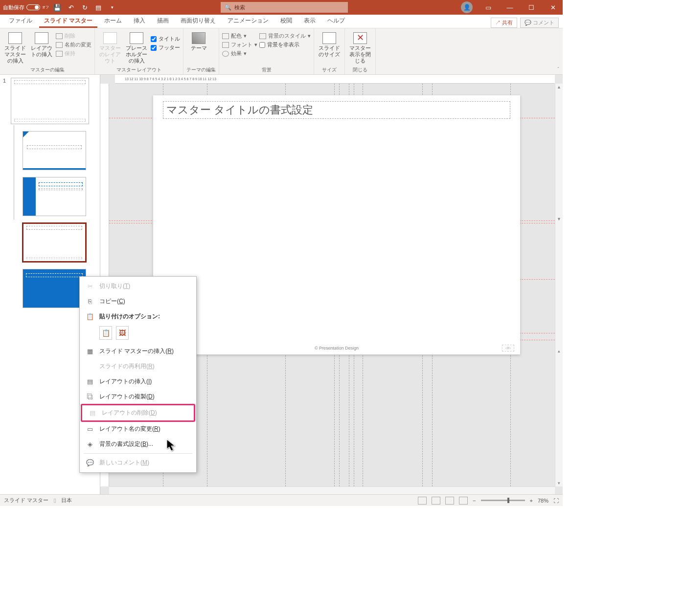  I want to click on tab-view: 表示, so click(310, 21).